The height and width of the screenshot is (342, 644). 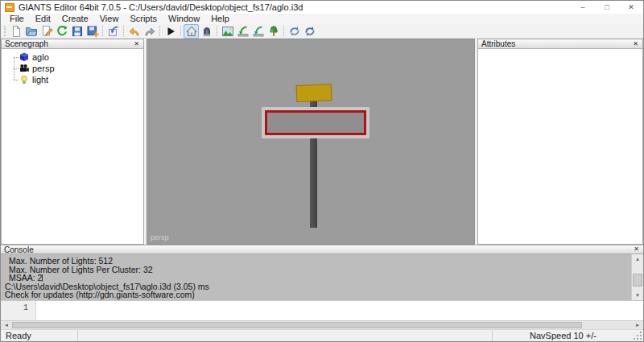 What do you see at coordinates (636, 44) in the screenshot?
I see `attributes-close-icon: ✕` at bounding box center [636, 44].